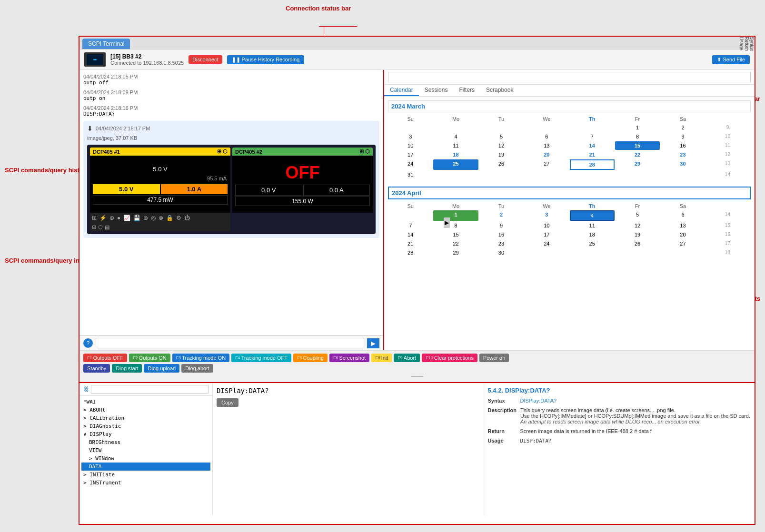 This screenshot has width=765, height=532. I want to click on april-d-5: 5, so click(637, 216).